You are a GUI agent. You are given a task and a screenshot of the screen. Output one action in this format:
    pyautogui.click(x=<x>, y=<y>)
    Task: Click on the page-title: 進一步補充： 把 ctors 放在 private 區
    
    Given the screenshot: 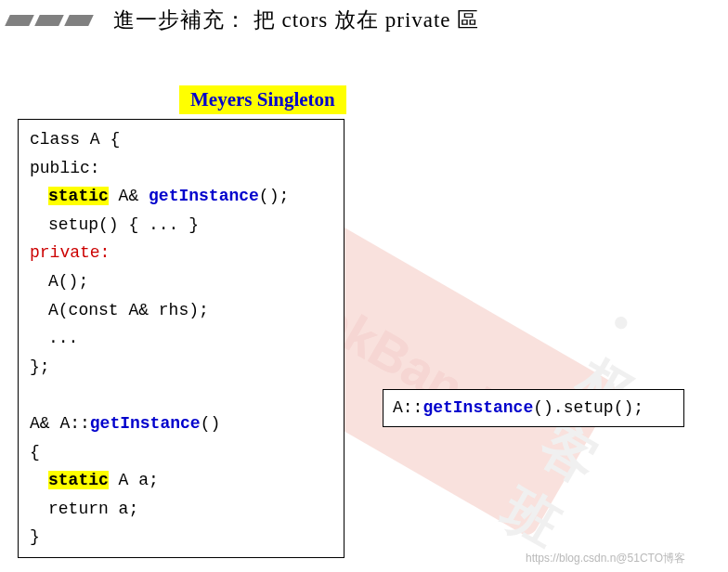 What is the action you would take?
    pyautogui.click(x=296, y=20)
    